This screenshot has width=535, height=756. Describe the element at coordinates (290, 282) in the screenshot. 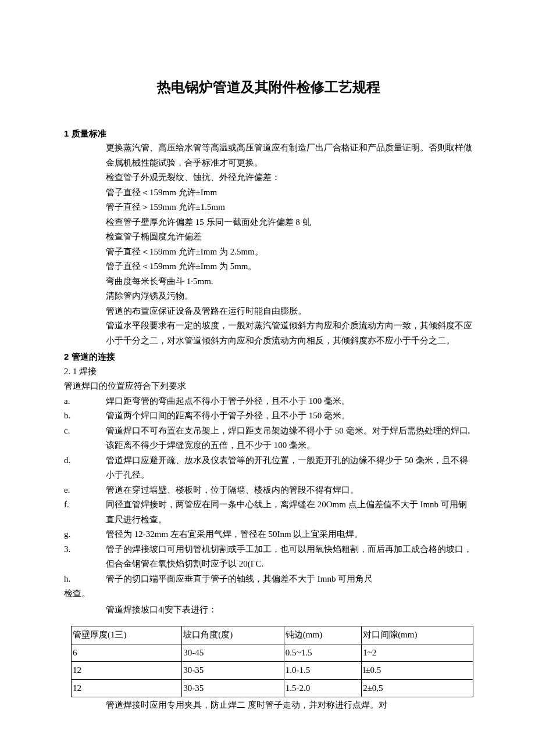

I see `text-line: 弯曲度每米长弯曲斗 1·5mm.` at that location.